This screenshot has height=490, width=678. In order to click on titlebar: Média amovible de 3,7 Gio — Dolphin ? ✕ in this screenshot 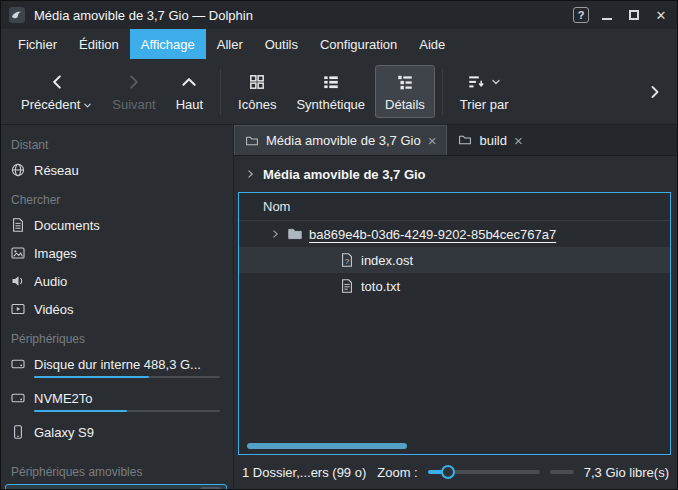, I will do `click(339, 15)`.